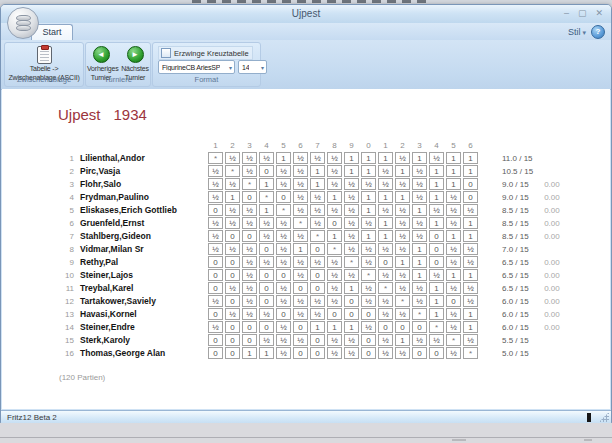 The height and width of the screenshot is (443, 612). I want to click on style-dropdown: Stil▾, so click(577, 32).